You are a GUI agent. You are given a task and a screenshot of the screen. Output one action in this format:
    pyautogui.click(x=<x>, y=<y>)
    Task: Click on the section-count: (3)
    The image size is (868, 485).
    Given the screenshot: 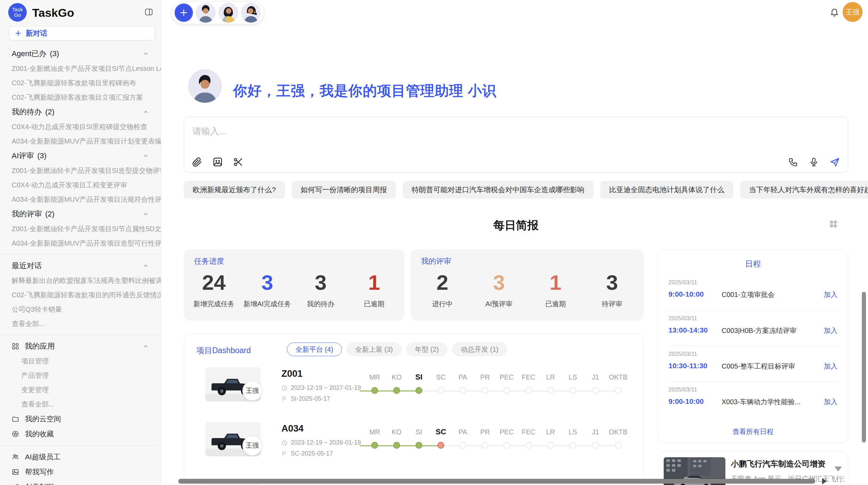 What is the action you would take?
    pyautogui.click(x=55, y=54)
    